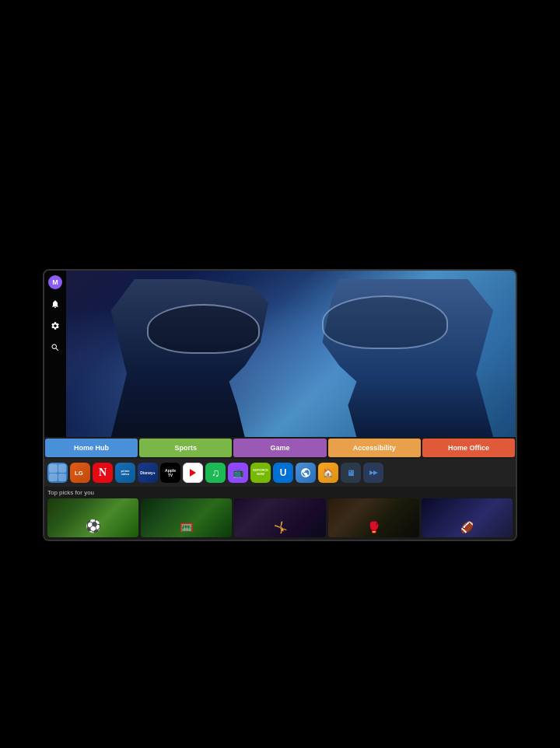  What do you see at coordinates (170, 473) in the screenshot?
I see `app-appletv-icon: AppleTV` at bounding box center [170, 473].